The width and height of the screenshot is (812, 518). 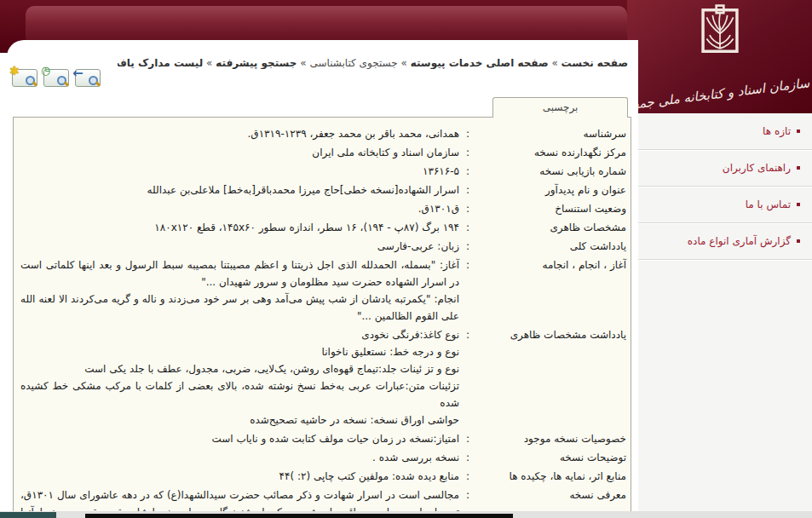 What do you see at coordinates (551, 458) in the screenshot?
I see `field-label: توضیحات نسخه` at bounding box center [551, 458].